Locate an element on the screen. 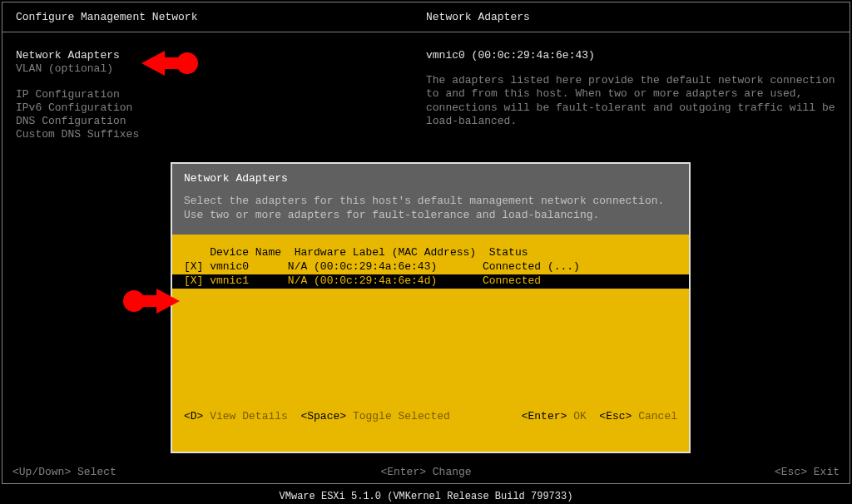 Image resolution: width=852 pixels, height=504 pixels. left-menu: Network Adapters VLAN (optional) IP Conf… is located at coordinates (221, 96).